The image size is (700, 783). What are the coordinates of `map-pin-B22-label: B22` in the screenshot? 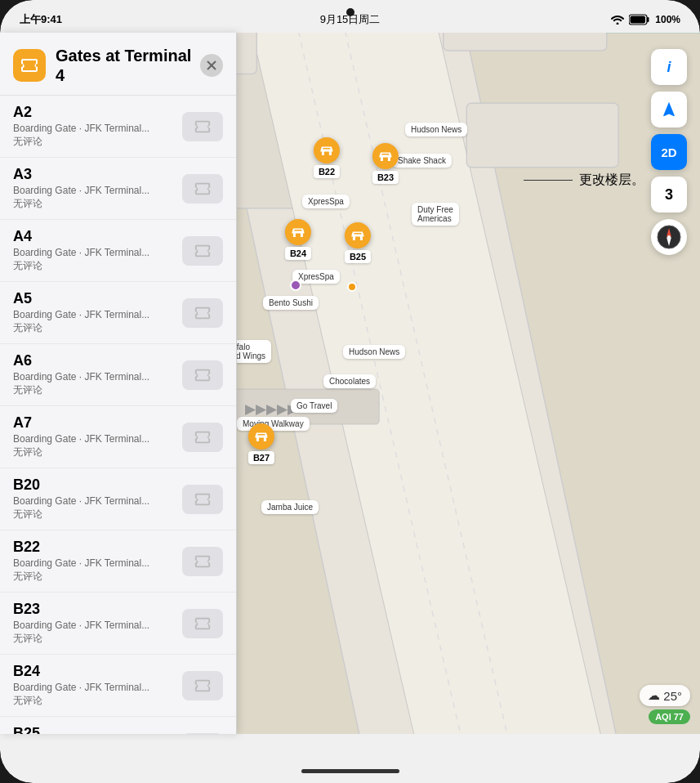 It's located at (327, 172).